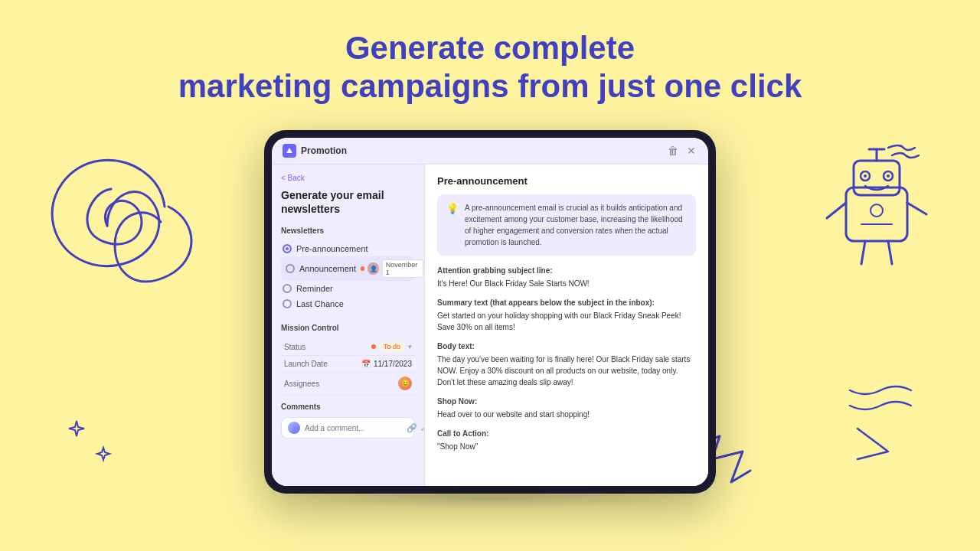  I want to click on left-panel: < Back Generate your email newsletters N…, so click(348, 325).